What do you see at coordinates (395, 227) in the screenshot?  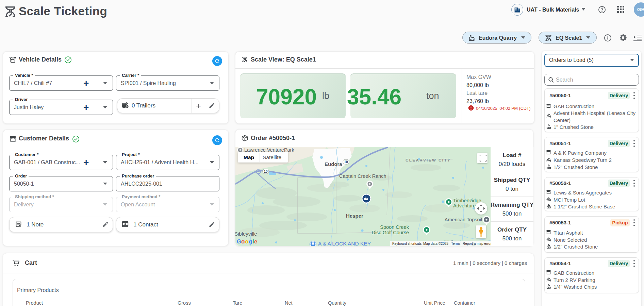 I see `svg-text: Spoon Creek` at bounding box center [395, 227].